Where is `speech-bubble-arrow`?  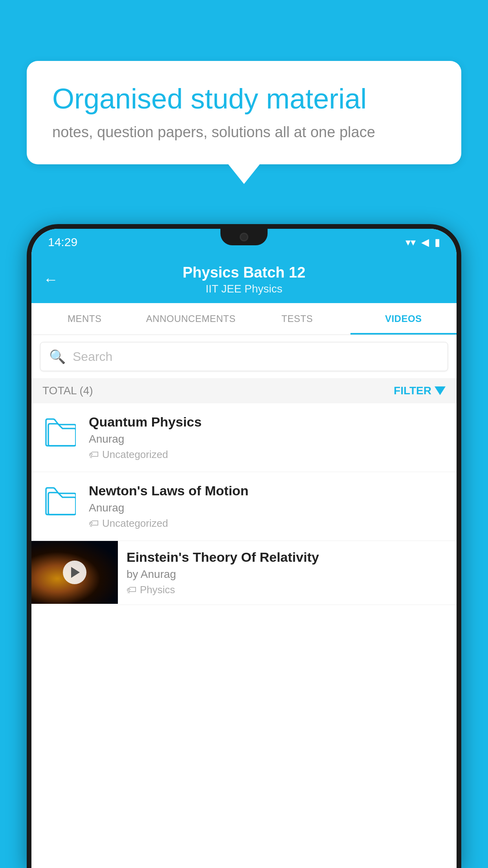
speech-bubble-arrow is located at coordinates (244, 174).